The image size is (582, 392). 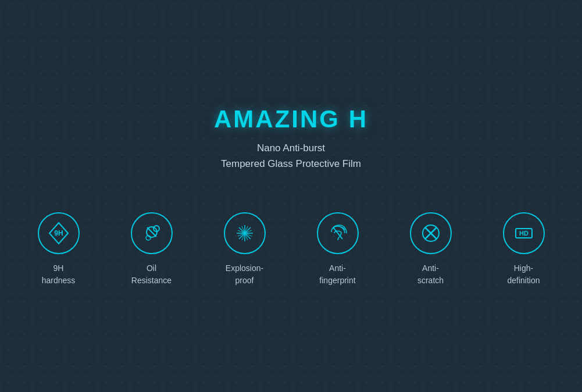 I want to click on feature-scratch-label: Anti- scratch, so click(x=430, y=275).